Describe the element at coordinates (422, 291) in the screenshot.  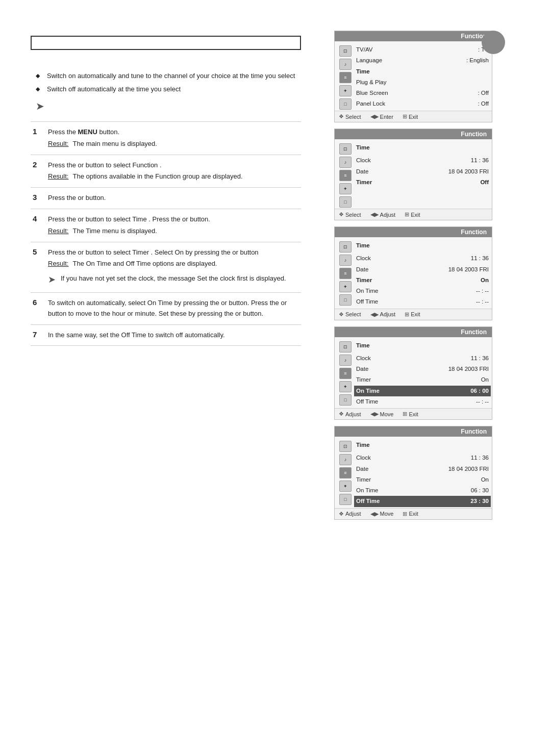
I see `menu-row: On Time-- : --` at that location.